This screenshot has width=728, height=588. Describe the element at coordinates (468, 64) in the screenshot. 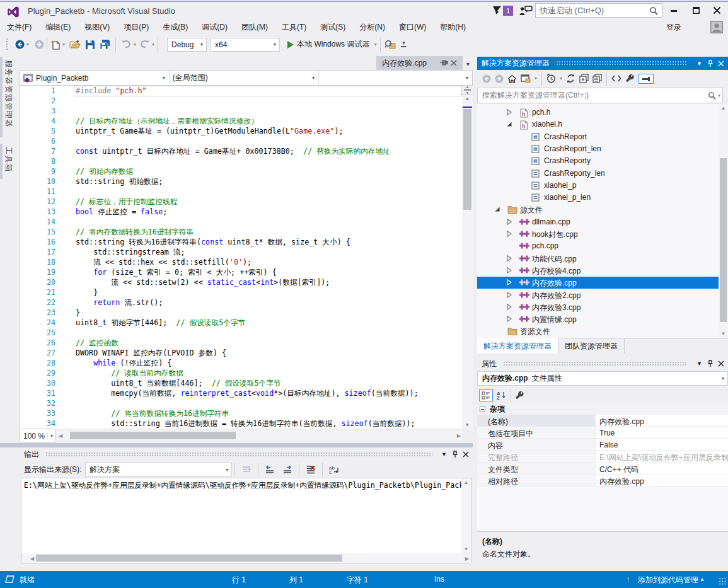

I see `document-well-dropdown: ▼` at that location.